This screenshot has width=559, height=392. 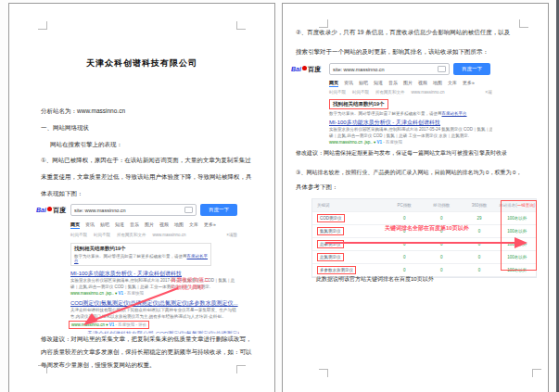 What do you see at coordinates (330, 232) in the screenshot?
I see `keyword-redboxed: 氨氮测定仪` at bounding box center [330, 232].